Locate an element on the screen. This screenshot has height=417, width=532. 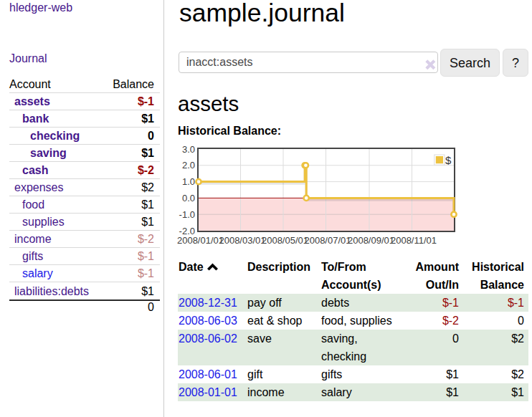
svg-text: 2.0 is located at coordinates (189, 165).